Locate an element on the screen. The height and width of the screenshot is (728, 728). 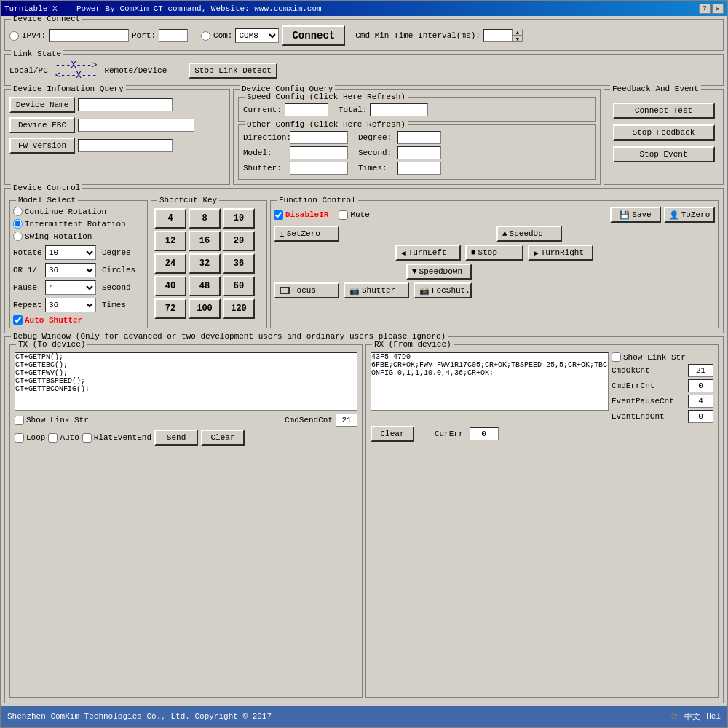
tx-textarea: CT+GETPN(); CT+GETEBC(); CT+GETFWV(); CT… is located at coordinates (186, 381).